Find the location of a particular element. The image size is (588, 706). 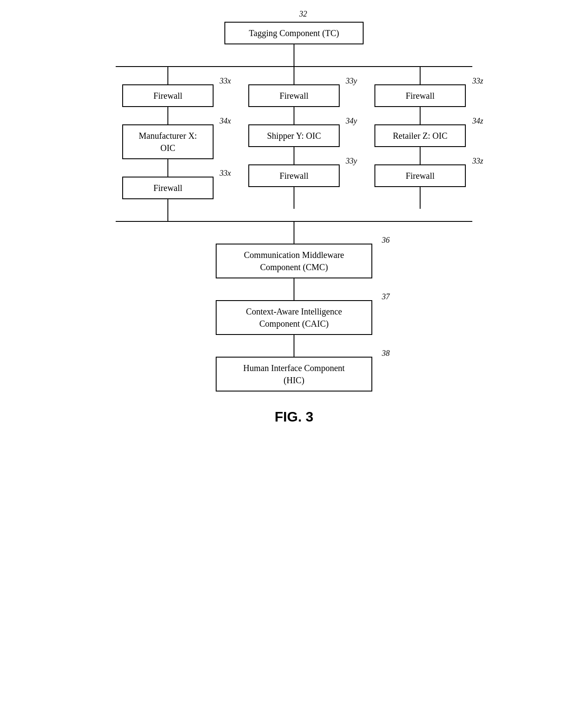

hic-ref: 38 is located at coordinates (386, 353).